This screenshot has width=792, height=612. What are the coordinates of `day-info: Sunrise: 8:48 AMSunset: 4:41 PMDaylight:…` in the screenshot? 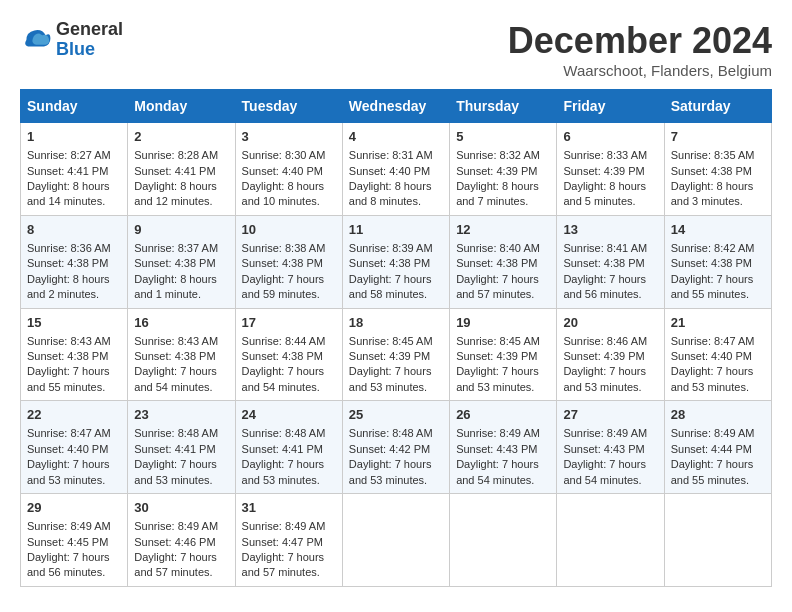 It's located at (181, 457).